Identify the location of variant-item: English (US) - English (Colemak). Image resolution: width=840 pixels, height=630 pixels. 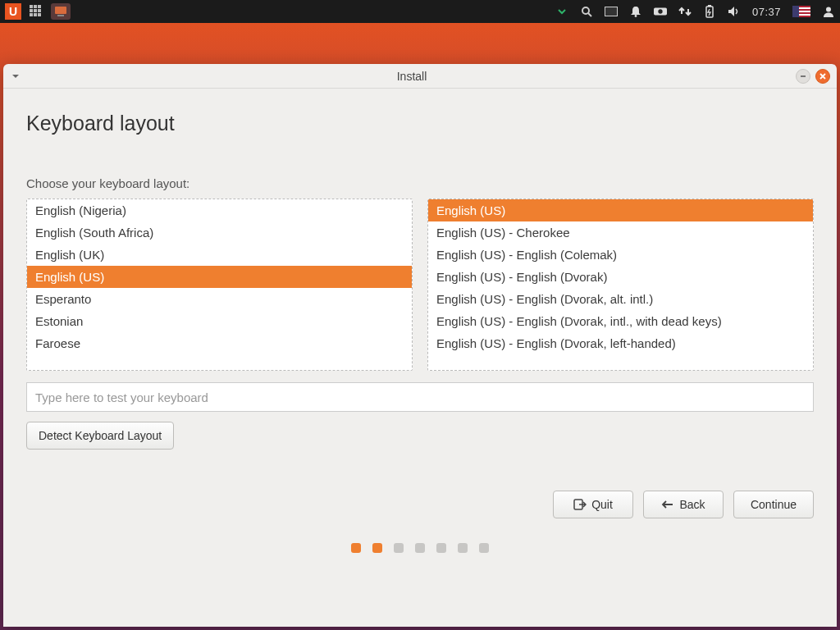
(620, 254).